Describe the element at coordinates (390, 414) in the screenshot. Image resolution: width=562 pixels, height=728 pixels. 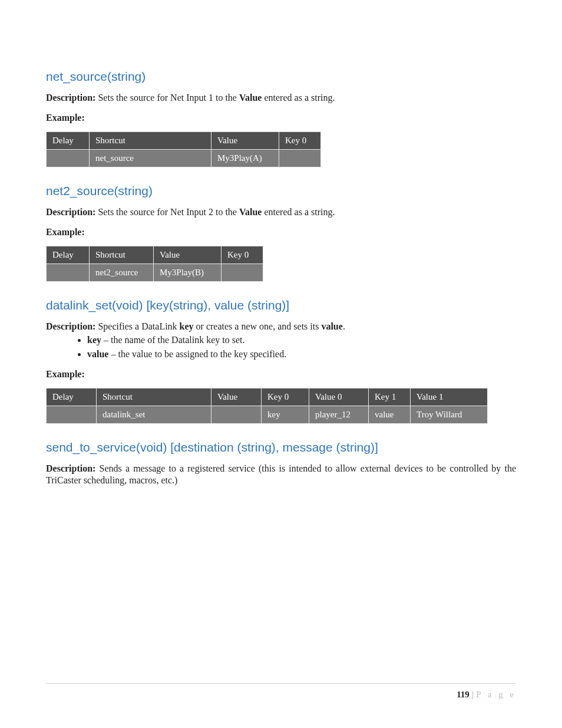
I see `table-cell: value` at that location.